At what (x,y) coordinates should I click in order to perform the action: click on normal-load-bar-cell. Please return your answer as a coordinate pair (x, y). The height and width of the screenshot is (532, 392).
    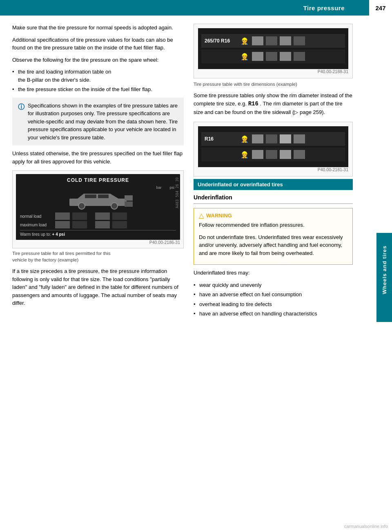
    Looking at the image, I should click on (62, 216).